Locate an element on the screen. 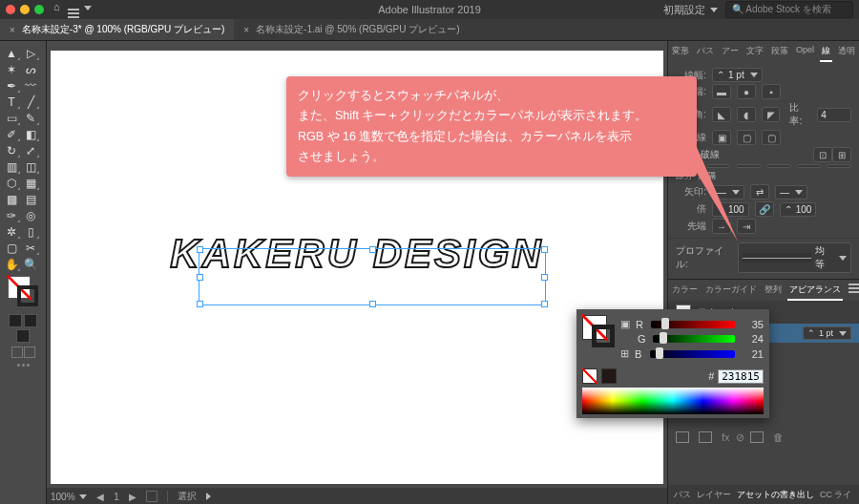 This screenshot has height=504, width=859. eyedropper-tool: ✑ is located at coordinates (11, 216).